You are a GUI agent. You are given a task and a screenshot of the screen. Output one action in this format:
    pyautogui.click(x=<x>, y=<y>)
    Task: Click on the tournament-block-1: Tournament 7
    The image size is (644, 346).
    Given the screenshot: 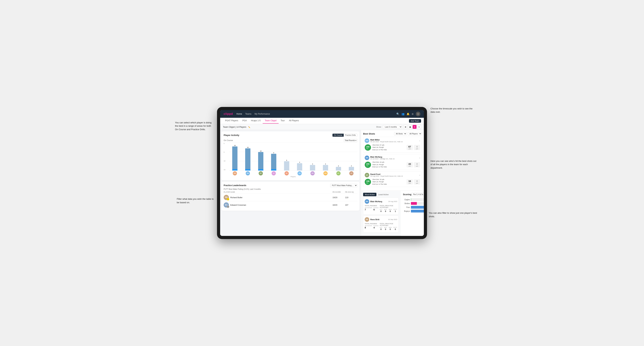 What is the action you would take?
    pyautogui.click(x=368, y=209)
    